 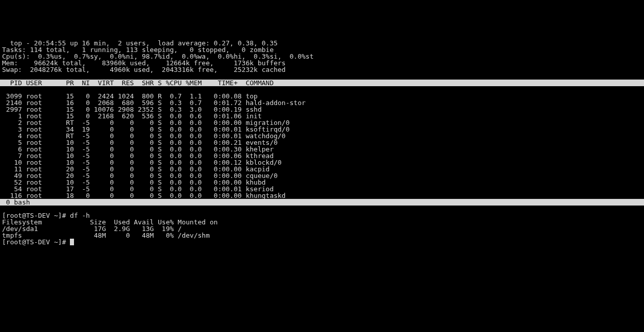 What do you see at coordinates (143, 69) in the screenshot?
I see `top-summary-line-5: Swap: 2048276k total, 4960k used, 204331…` at bounding box center [143, 69].